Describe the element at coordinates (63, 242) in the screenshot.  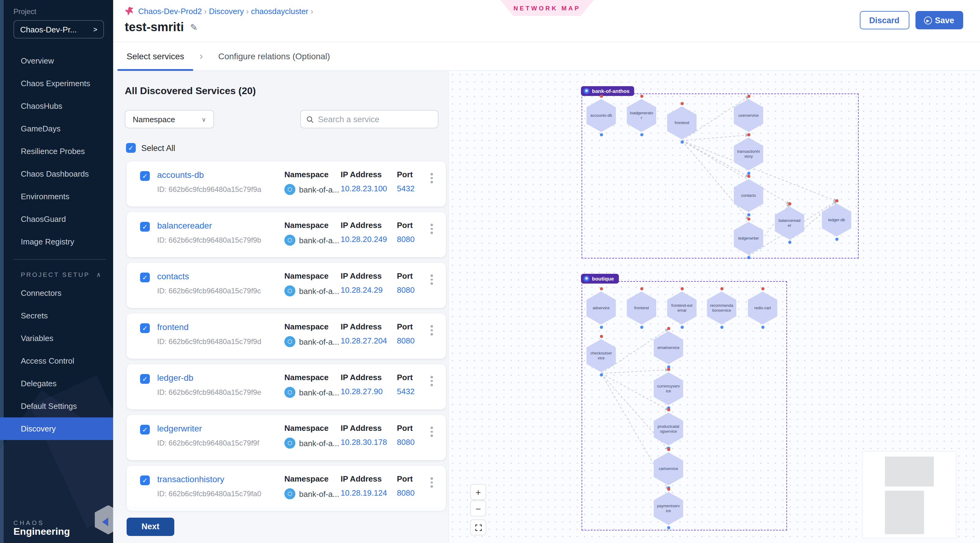
I see `sidebar-item-image-registry: Image Registry` at that location.